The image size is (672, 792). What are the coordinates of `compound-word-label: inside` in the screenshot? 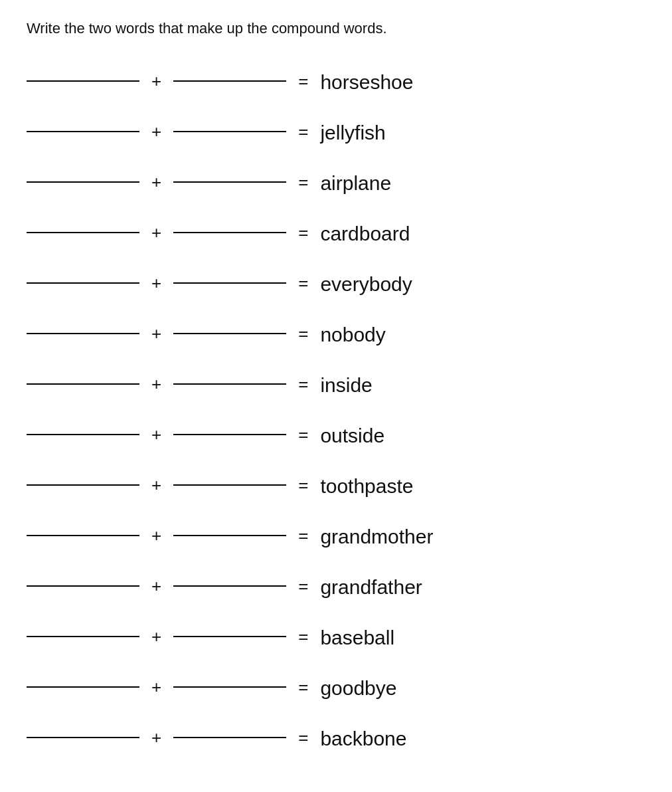 It's located at (346, 385).